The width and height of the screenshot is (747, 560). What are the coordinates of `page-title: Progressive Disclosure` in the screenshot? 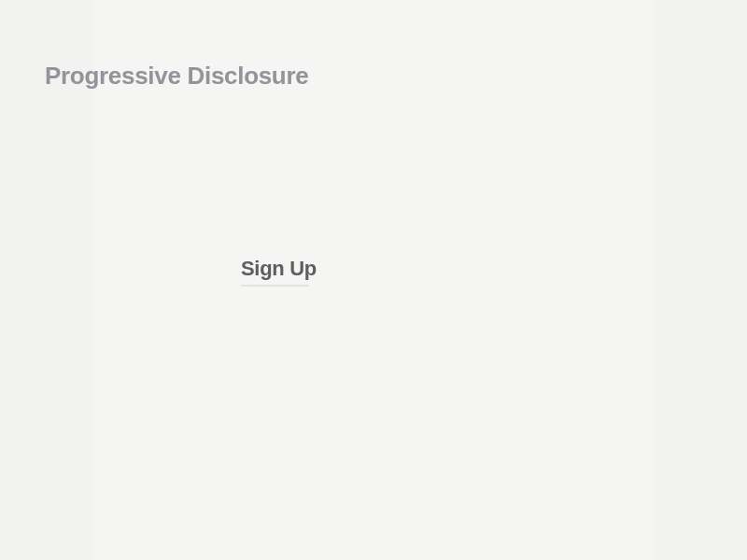 It's located at (176, 77).